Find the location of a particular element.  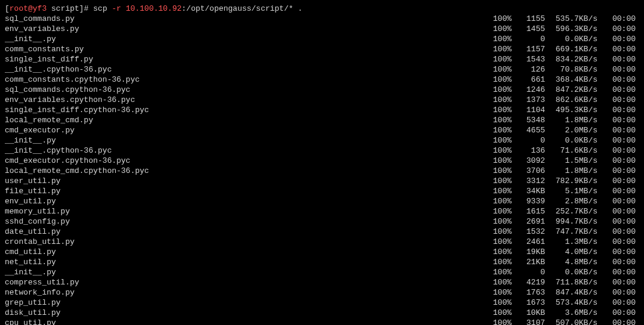

transfer-stats: 100%1157669.1KB/s00:00 is located at coordinates (562, 49).